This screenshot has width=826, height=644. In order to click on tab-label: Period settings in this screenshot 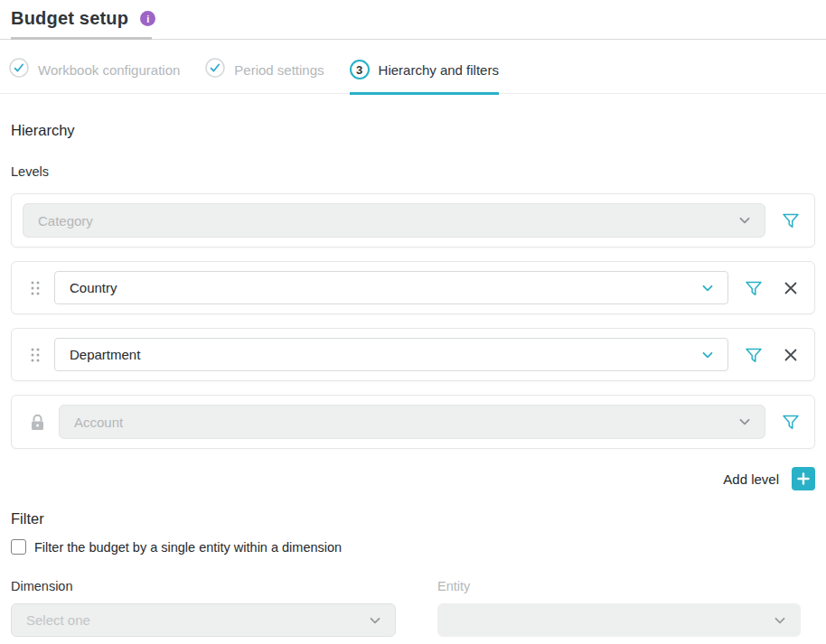, I will do `click(278, 70)`.